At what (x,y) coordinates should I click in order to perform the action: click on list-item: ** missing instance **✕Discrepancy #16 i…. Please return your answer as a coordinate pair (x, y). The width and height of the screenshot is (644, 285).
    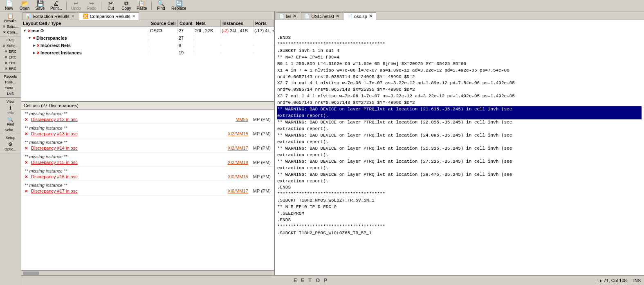
    Looking at the image, I should click on (148, 174).